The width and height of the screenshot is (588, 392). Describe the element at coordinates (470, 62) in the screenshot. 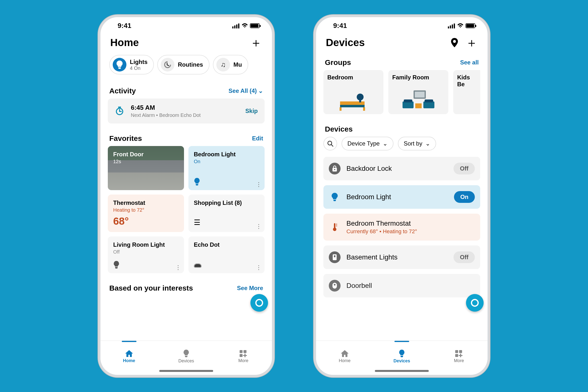

I see `groups-seeall: See all` at that location.